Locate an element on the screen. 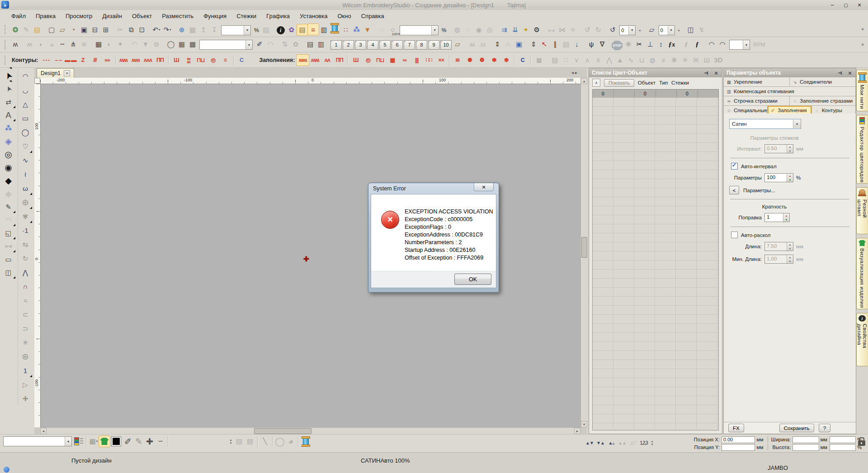  params-more-label: Параметры... is located at coordinates (760, 190).